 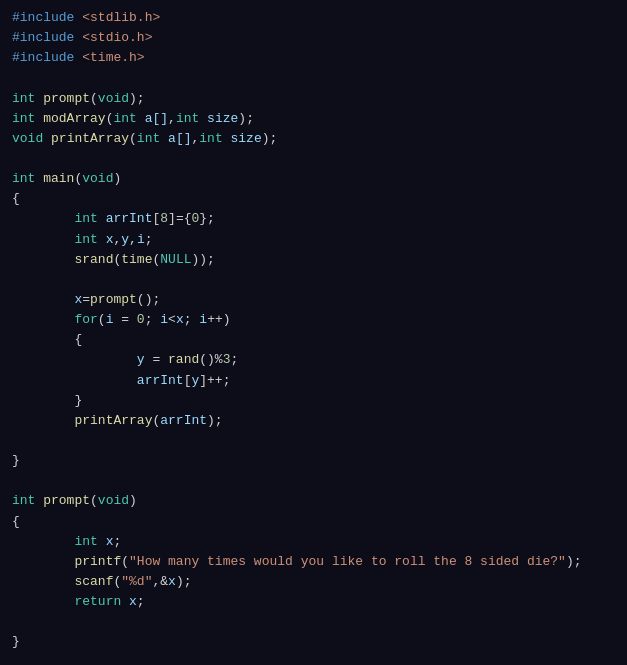 I want to click on code-line: int x,y,i;, so click(x=314, y=240).